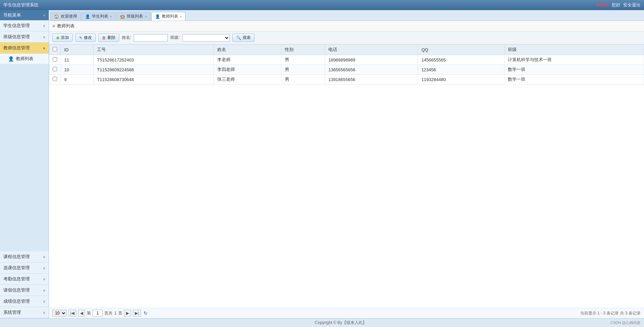 The width and height of the screenshot is (644, 327). Describe the element at coordinates (168, 16) in the screenshot. I see `tab-teacher-list: 👤 教师列表 ×` at that location.